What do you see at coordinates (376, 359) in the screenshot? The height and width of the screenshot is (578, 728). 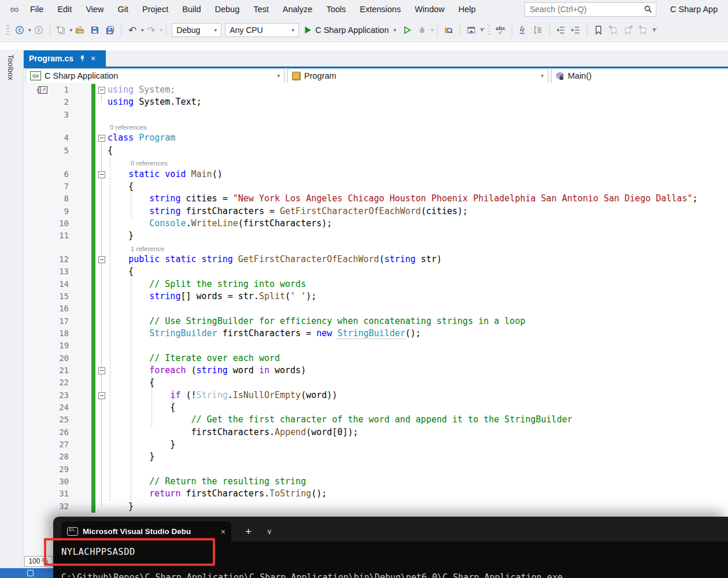 I see `code-line: 20 // Iterate over each word` at bounding box center [376, 359].